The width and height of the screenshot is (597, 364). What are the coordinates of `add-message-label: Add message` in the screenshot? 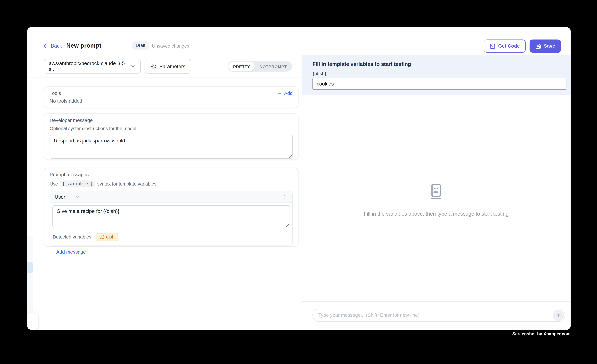 It's located at (71, 252).